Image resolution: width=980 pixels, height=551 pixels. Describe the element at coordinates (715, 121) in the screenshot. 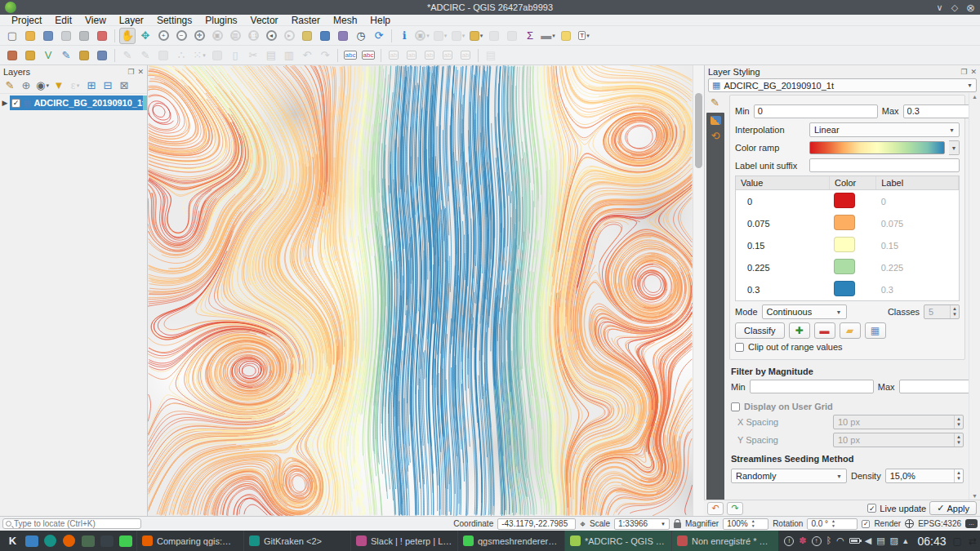

I see `tab-mesh-rendering-icon` at that location.